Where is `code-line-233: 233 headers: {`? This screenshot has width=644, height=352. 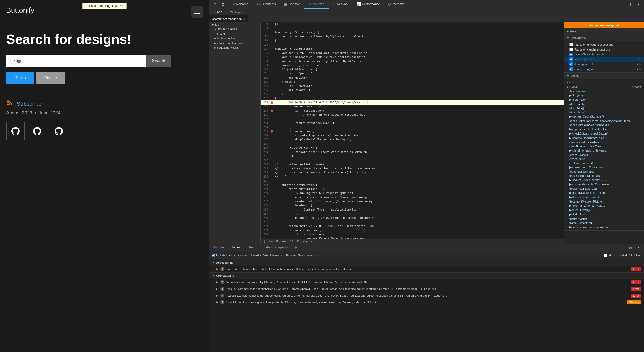 code-line-233: 233 headers: { is located at coordinates (412, 206).